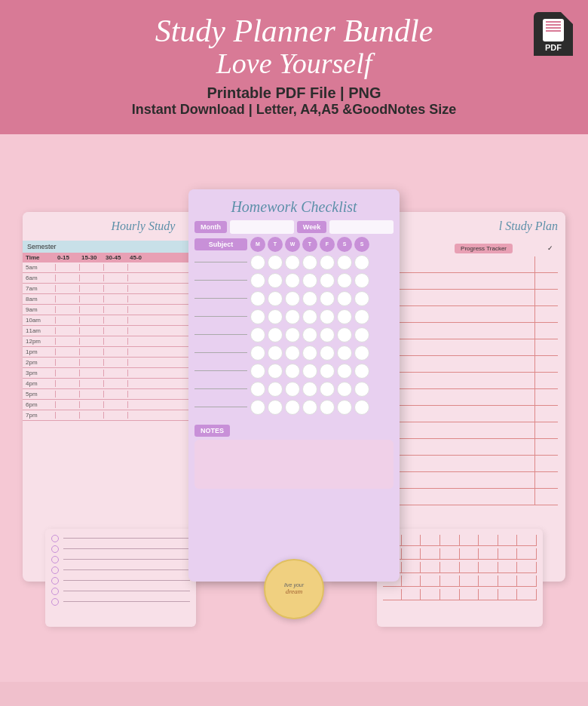 Image resolution: width=588 pixels, height=706 pixels. Describe the element at coordinates (294, 465) in the screenshot. I see `notes-box` at that location.